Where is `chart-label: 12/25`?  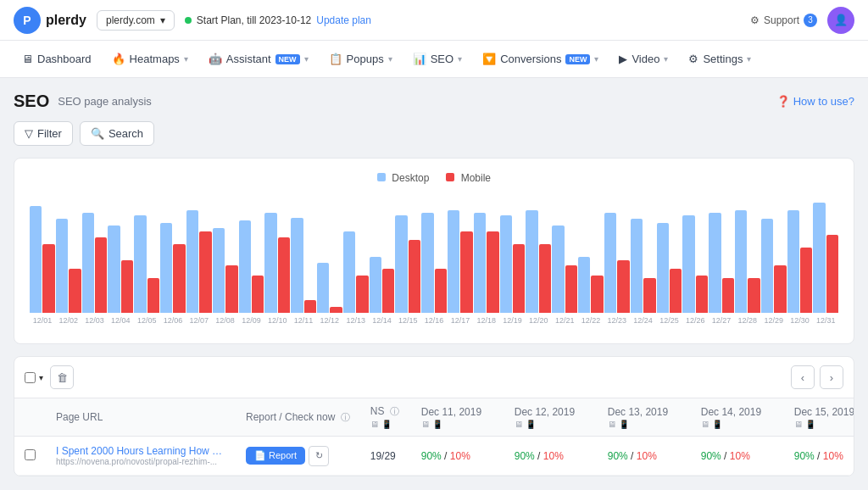
chart-label: 12/25 is located at coordinates (670, 320).